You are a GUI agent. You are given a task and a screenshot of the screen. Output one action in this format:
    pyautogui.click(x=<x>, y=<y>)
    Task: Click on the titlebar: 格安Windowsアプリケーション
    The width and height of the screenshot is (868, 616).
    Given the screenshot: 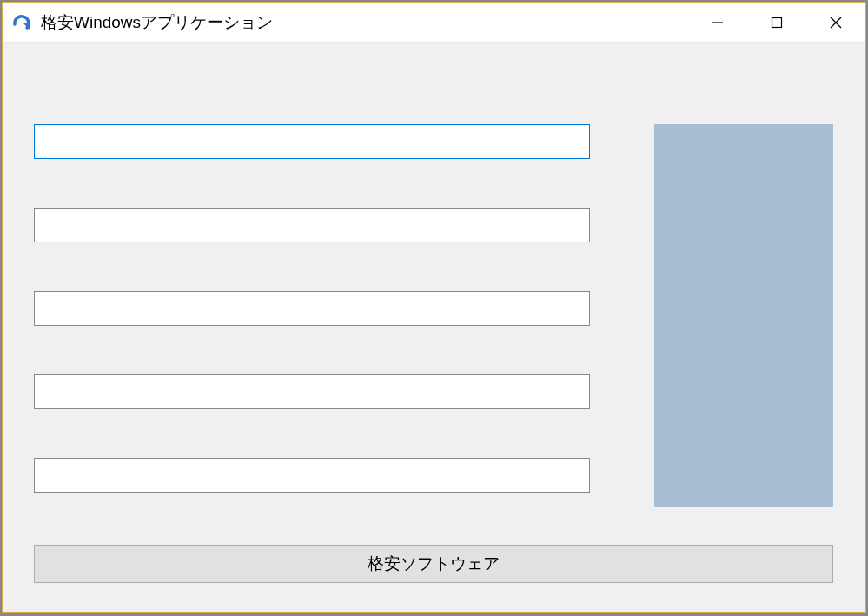 What is the action you would take?
    pyautogui.click(x=434, y=23)
    